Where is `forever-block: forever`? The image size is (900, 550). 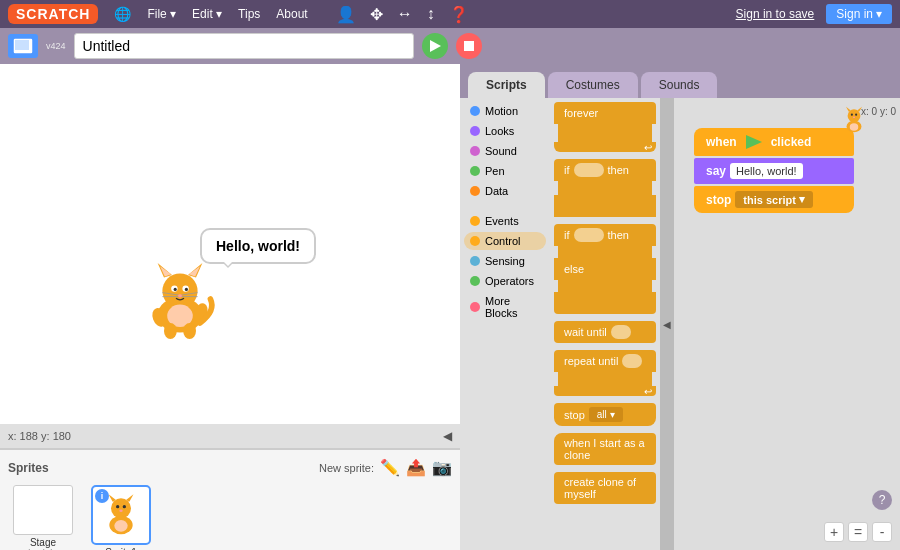 forever-block: forever is located at coordinates (605, 113).